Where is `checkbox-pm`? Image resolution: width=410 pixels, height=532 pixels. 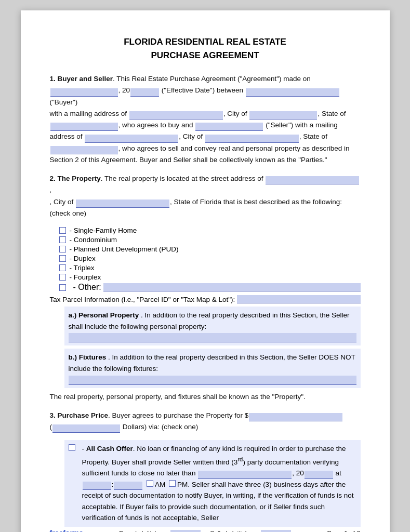 checkbox-pm is located at coordinates (173, 483).